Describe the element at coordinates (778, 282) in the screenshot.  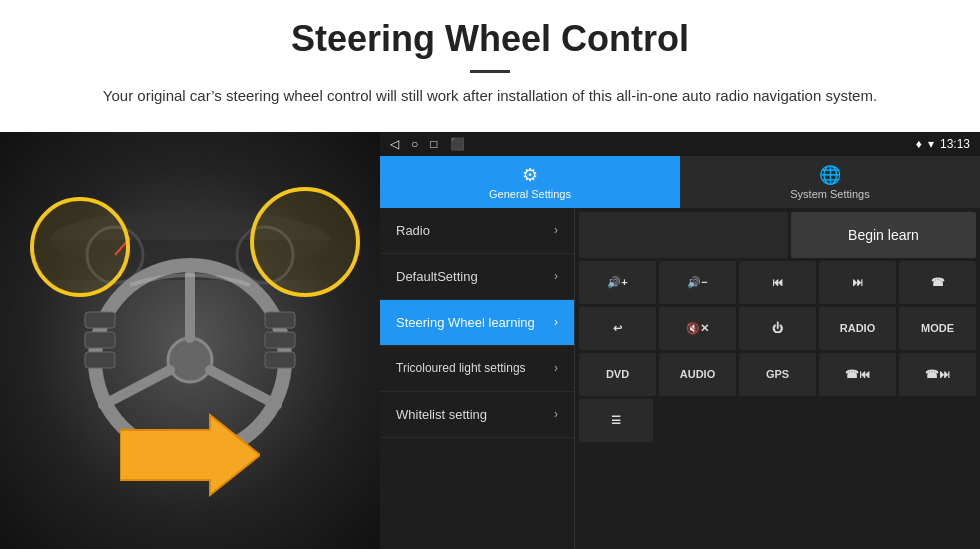
I see `controls-row-2: 🔊+ 🔊− ⏮ ⏭ ☎` at that location.